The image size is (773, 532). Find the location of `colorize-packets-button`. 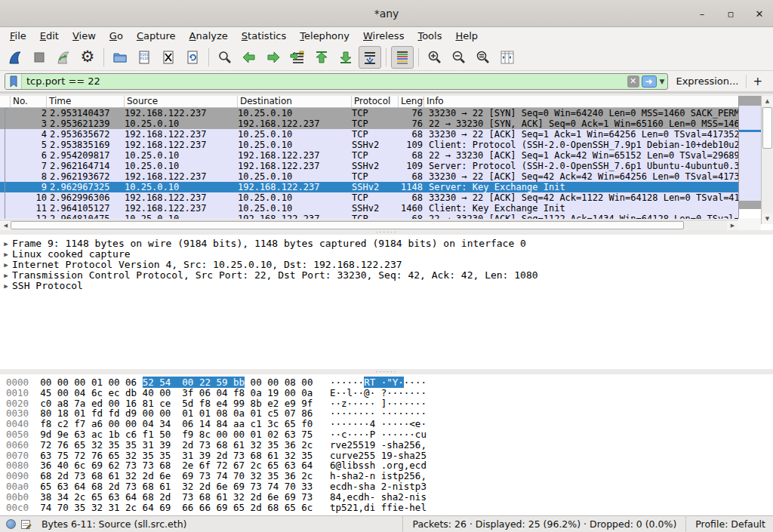

colorize-packets-button is located at coordinates (402, 57).